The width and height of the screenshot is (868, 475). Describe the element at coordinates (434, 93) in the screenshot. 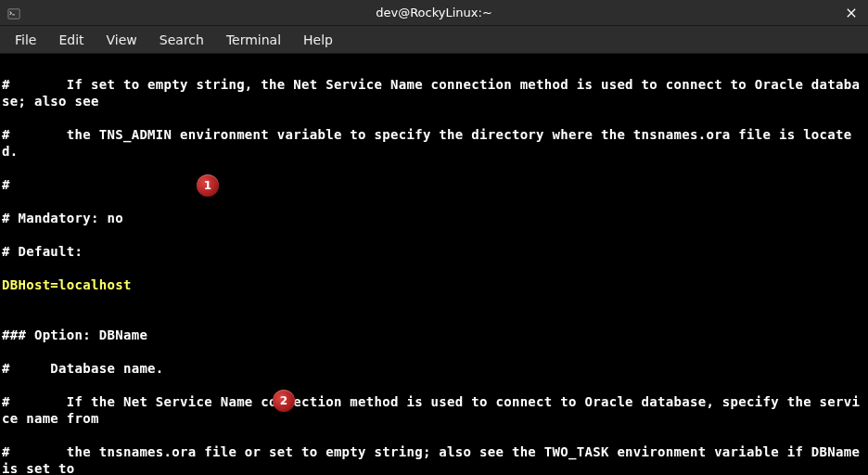

I see `terminal-line: # If set to empty string, the Net Servic…` at that location.